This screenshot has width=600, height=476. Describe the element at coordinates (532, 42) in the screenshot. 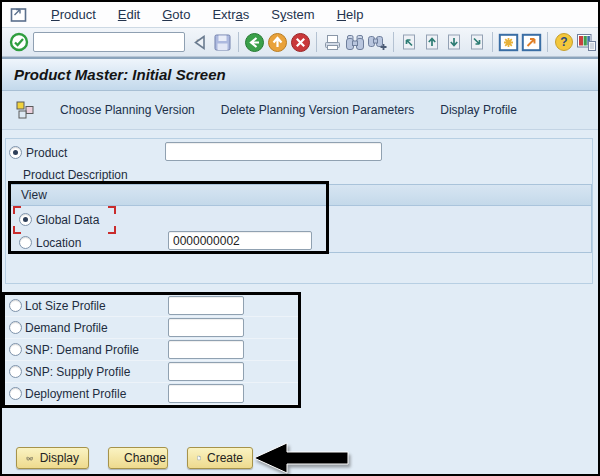

I see `create-shortcut-button` at that location.